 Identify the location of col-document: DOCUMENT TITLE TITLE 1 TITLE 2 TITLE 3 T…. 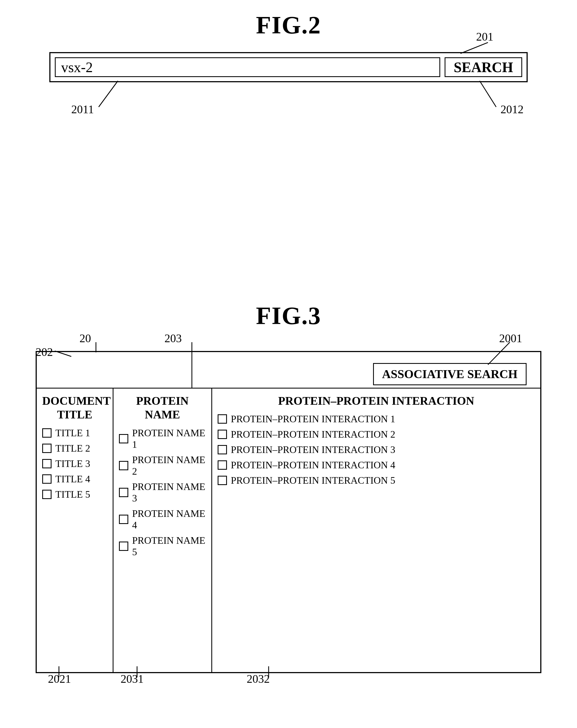
(75, 530).